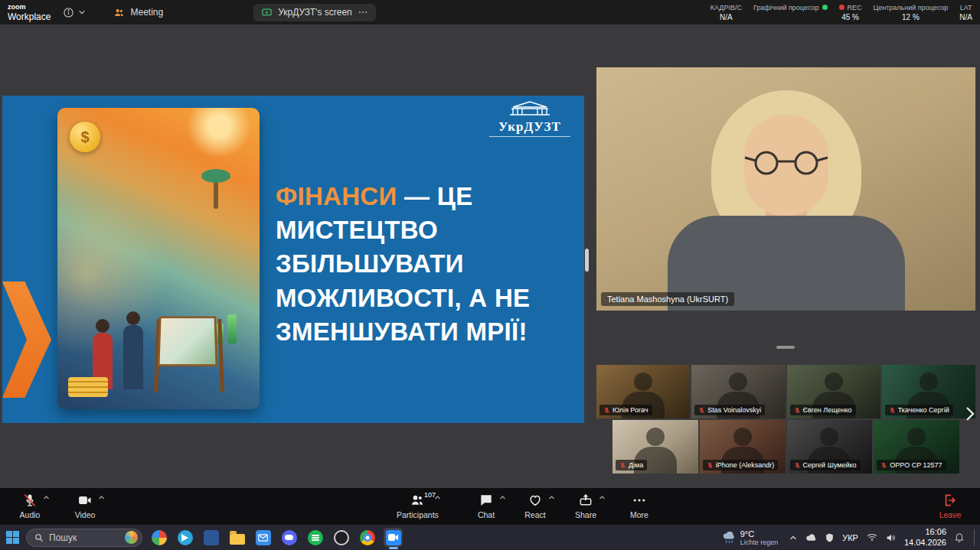  Describe the element at coordinates (786, 8) in the screenshot. I see `stat-gpu-label: Графічний процесор` at that location.